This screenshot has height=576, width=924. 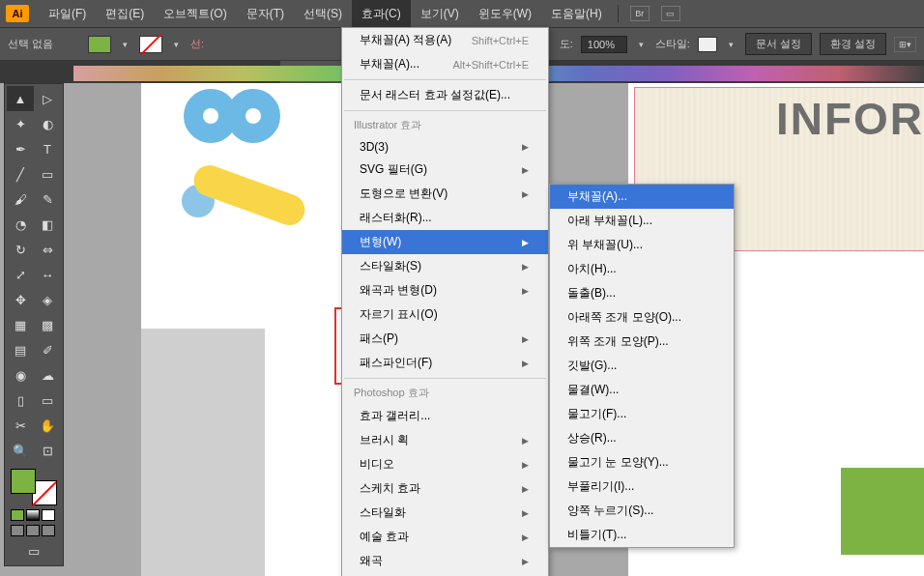 I want to click on warp-item: 물고기(F)..., so click(x=642, y=414).